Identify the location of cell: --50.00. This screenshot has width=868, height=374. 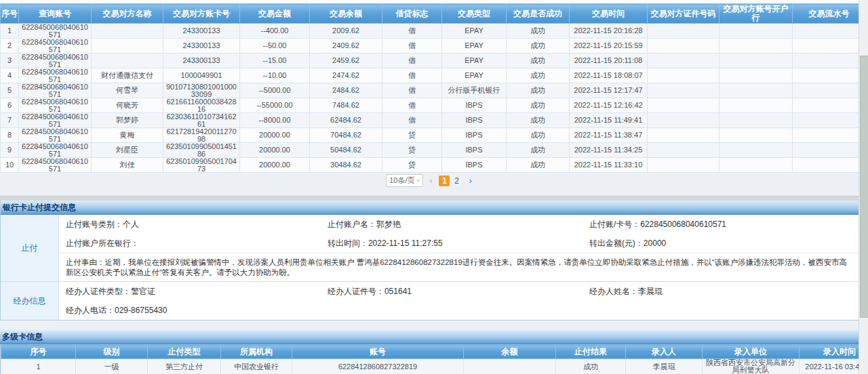
(275, 46).